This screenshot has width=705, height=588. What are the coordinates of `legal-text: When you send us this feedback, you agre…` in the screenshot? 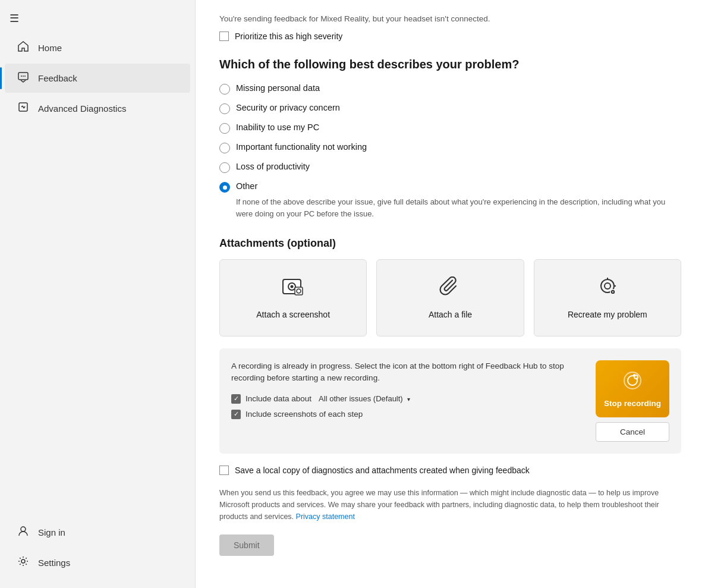 It's located at (451, 505).